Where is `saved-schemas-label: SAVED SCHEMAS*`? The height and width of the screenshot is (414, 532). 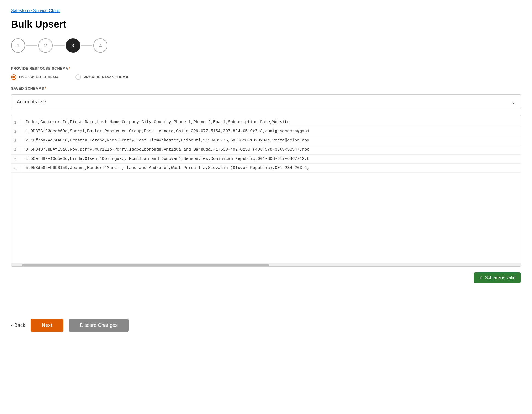
saved-schemas-label: SAVED SCHEMAS* is located at coordinates (266, 88).